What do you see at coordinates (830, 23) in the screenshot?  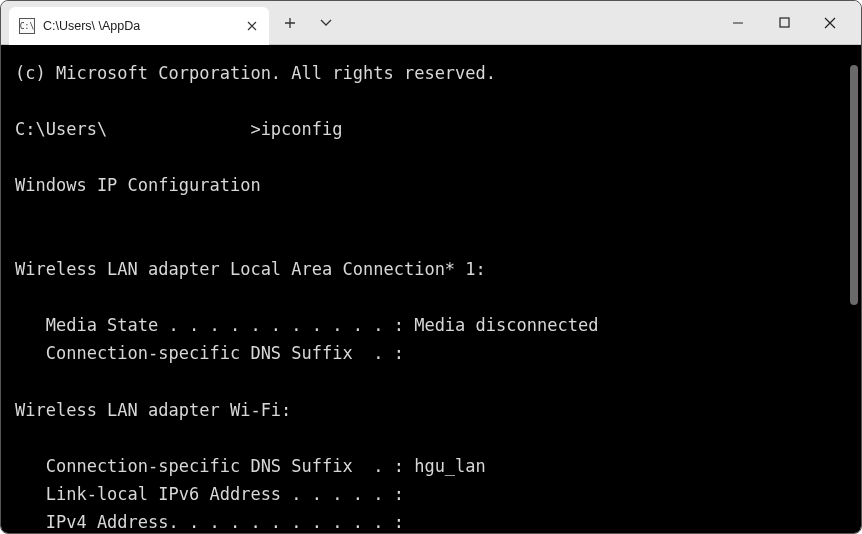 I see `close-window-button` at bounding box center [830, 23].